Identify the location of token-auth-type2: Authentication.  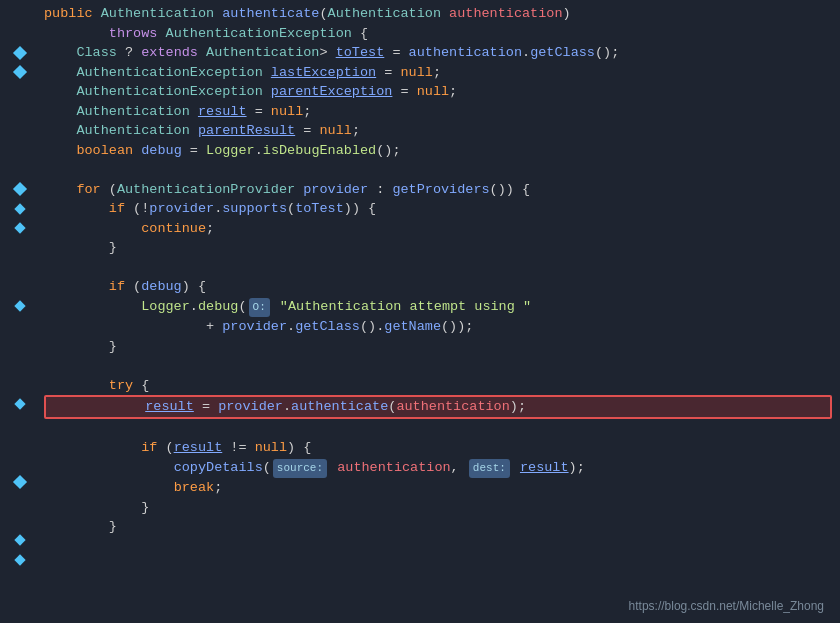
(384, 14).